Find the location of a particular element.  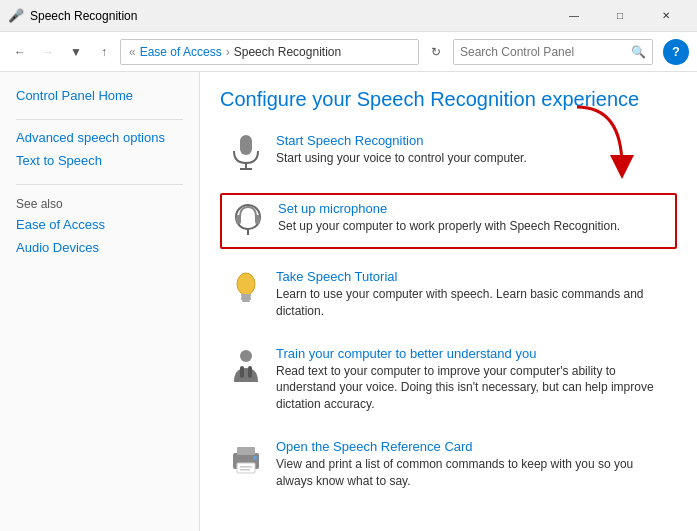

setup-mic-desc: Set up your computer to work properly wi… is located at coordinates (449, 226).